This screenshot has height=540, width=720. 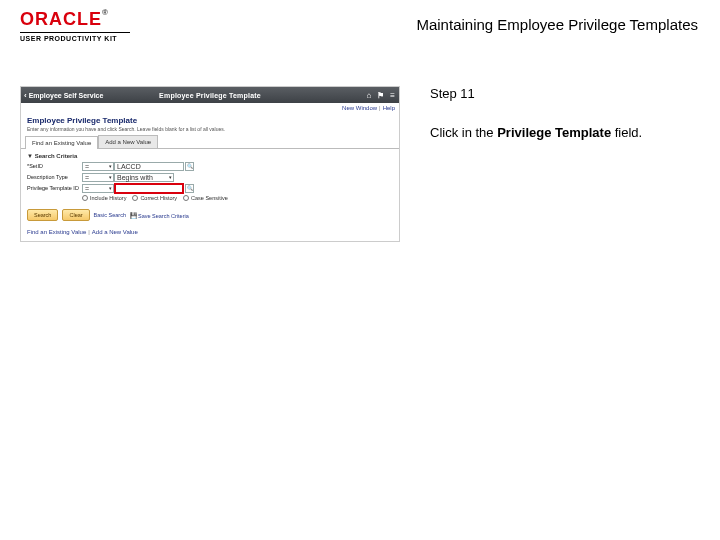 I want to click on brand-logo-block: ORACLE® USER PRODUCTIVITY KIT, so click(x=85, y=26).